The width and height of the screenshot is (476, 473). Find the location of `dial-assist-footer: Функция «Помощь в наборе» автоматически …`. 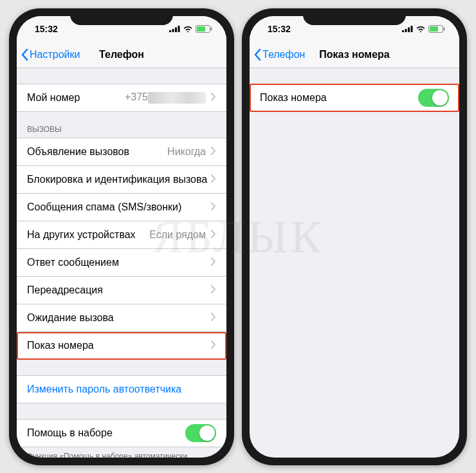

dial-assist-footer: Функция «Помощь в наборе» автоматически … is located at coordinates (122, 452).